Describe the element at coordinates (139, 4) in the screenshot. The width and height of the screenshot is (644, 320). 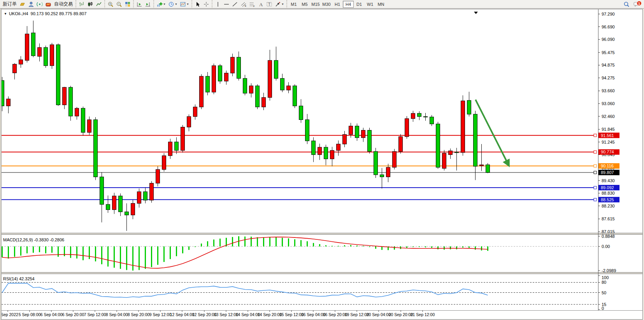
I see `auto-scroll-icon` at that location.